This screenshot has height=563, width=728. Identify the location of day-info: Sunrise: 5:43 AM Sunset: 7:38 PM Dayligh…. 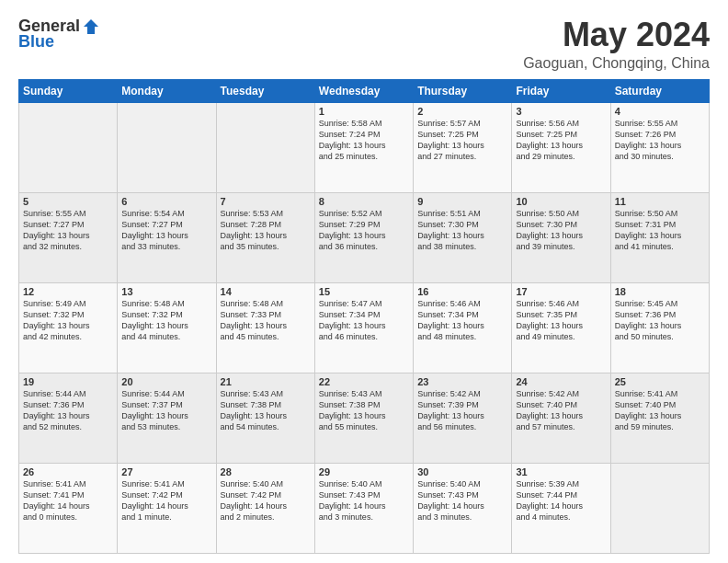
(266, 410).